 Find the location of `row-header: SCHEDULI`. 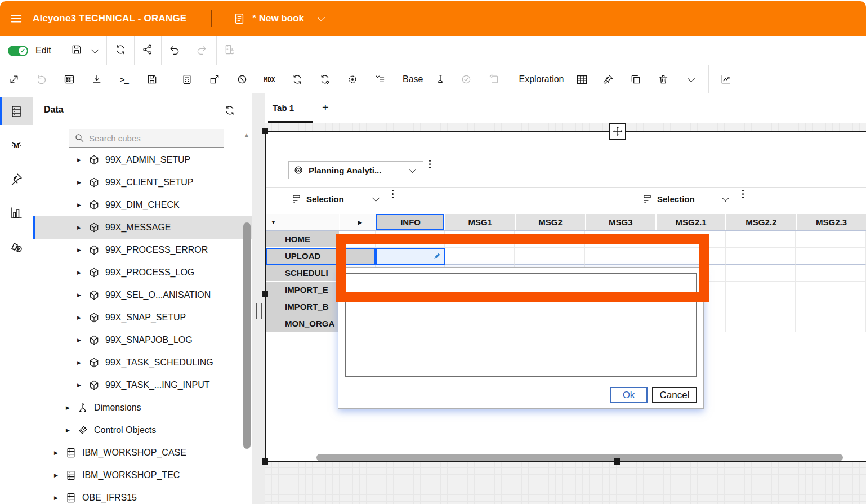

row-header: SCHEDULI is located at coordinates (302, 273).